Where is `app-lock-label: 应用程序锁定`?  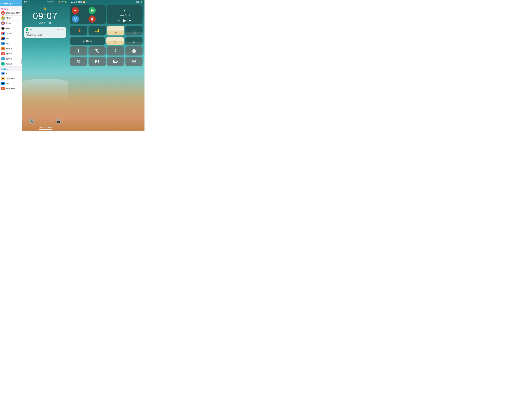 app-lock-label: 应用程序锁定 is located at coordinates (10, 89).